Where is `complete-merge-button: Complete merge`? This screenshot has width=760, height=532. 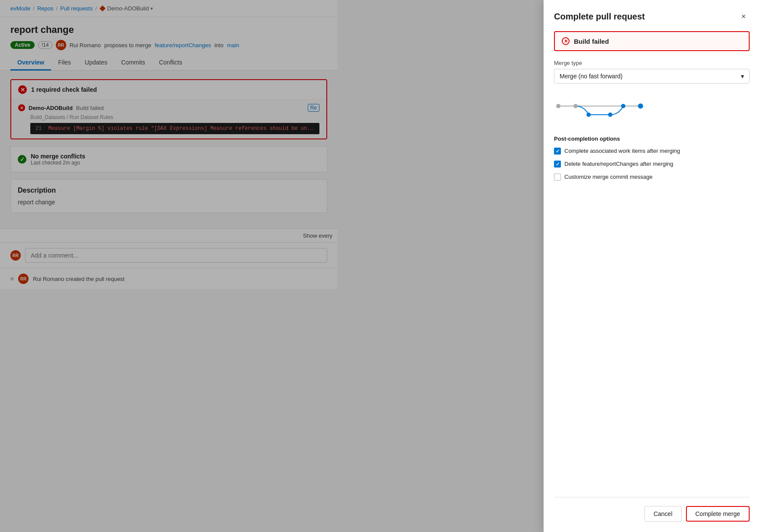
complete-merge-button: Complete merge is located at coordinates (718, 514).